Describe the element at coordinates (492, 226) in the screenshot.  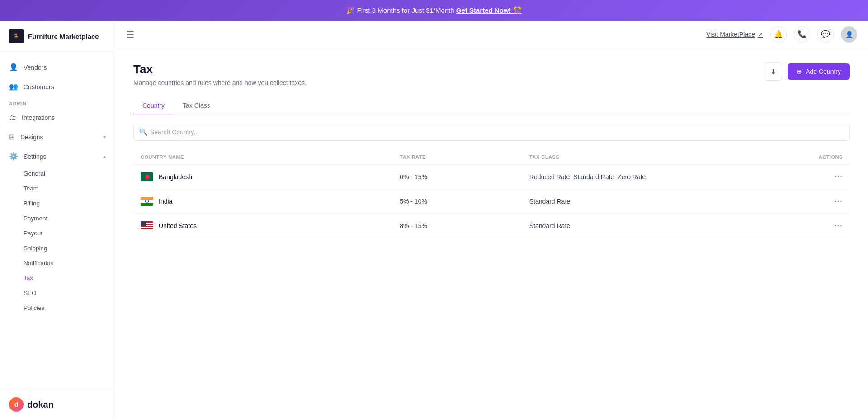
I see `table-row: United States 8% - 15% Standard Rate ···` at that location.